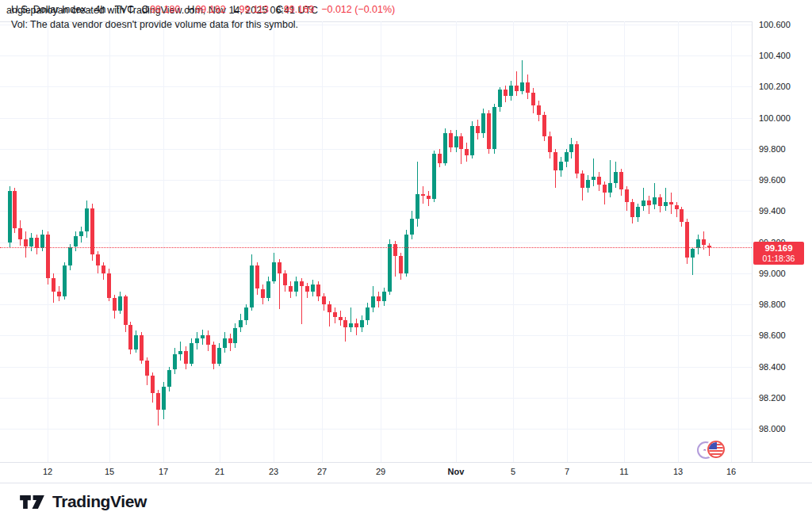 The height and width of the screenshot is (527, 812). Describe the element at coordinates (623, 472) in the screenshot. I see `time-axis-label: 11` at that location.